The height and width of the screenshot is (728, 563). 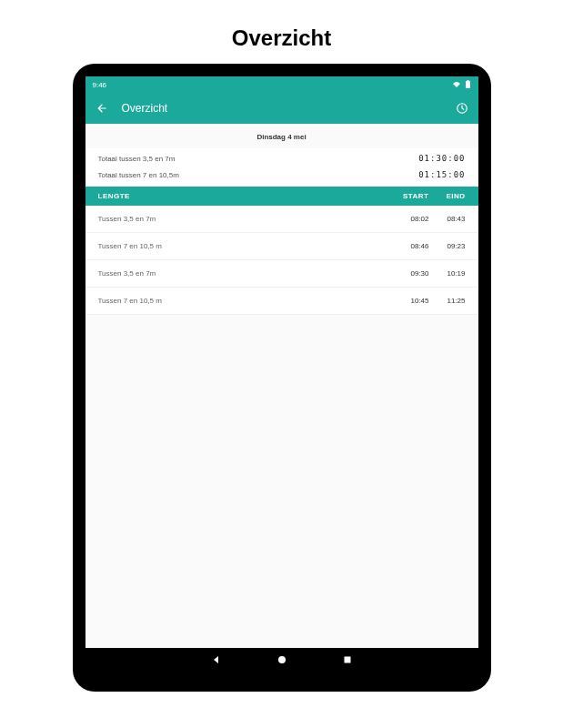 I want to click on nav-back-button, so click(x=216, y=660).